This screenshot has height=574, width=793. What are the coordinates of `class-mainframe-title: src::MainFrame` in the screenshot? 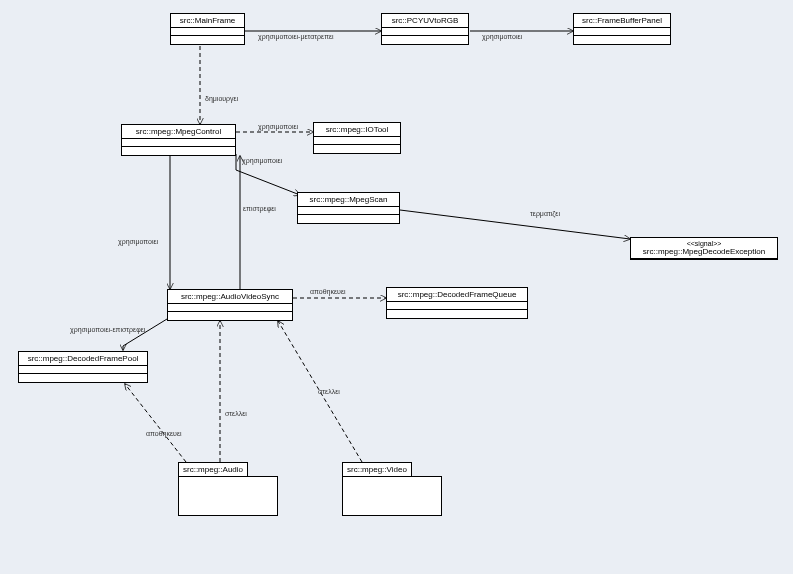 It's located at (208, 21).